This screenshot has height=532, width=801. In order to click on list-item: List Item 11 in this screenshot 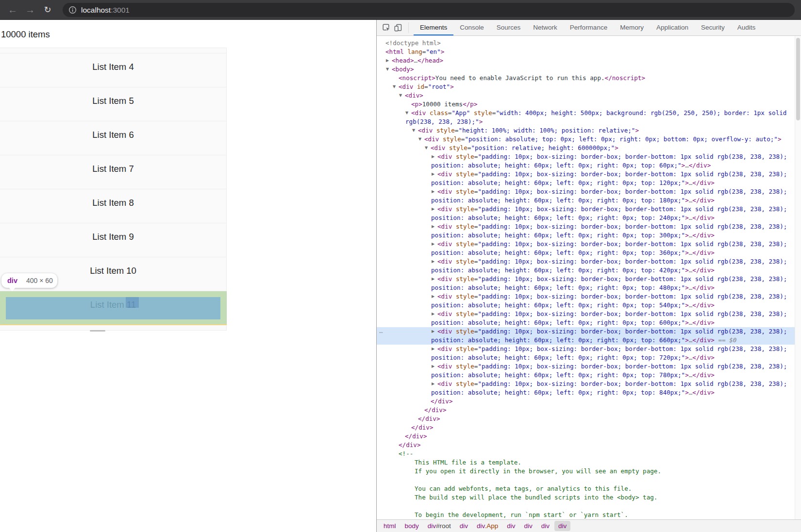, I will do `click(113, 308)`.